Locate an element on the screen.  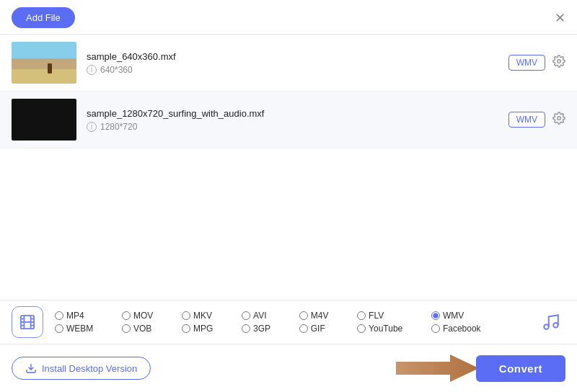
format-bar: MP4 MOV MKV AVI M4V FLV WMV is located at coordinates (288, 321).